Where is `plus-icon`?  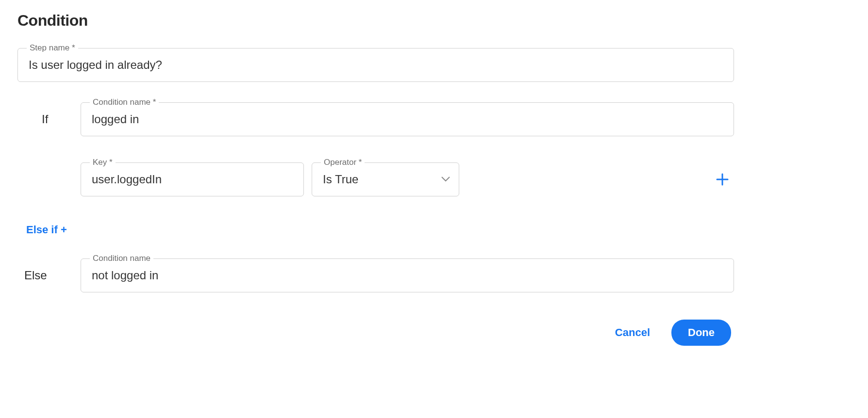 plus-icon is located at coordinates (722, 179).